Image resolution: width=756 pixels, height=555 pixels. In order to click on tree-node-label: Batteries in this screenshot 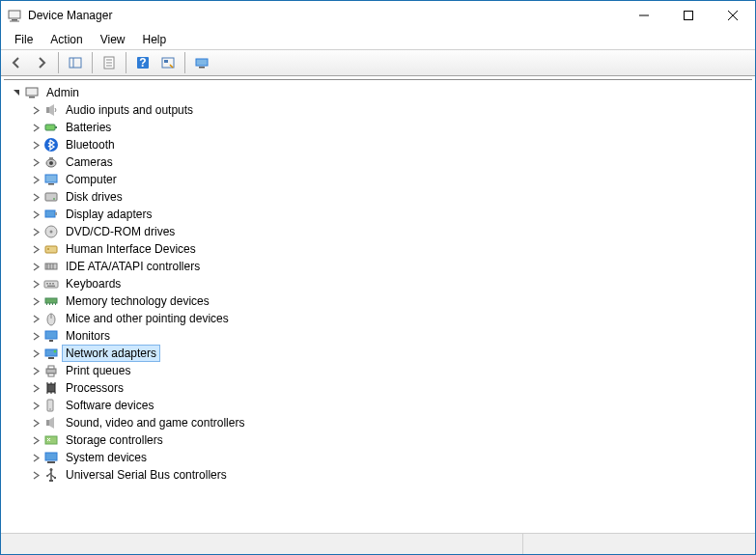, I will do `click(89, 127)`.